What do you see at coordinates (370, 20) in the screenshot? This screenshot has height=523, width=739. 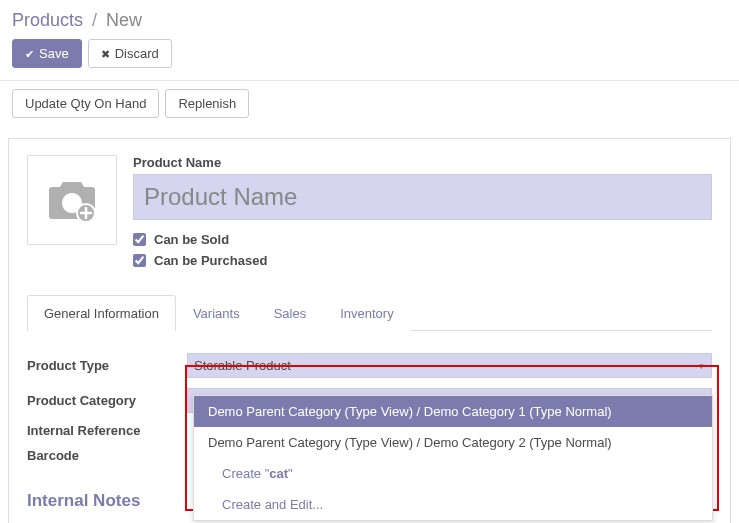 I see `breadcrumb: Products / New` at bounding box center [370, 20].